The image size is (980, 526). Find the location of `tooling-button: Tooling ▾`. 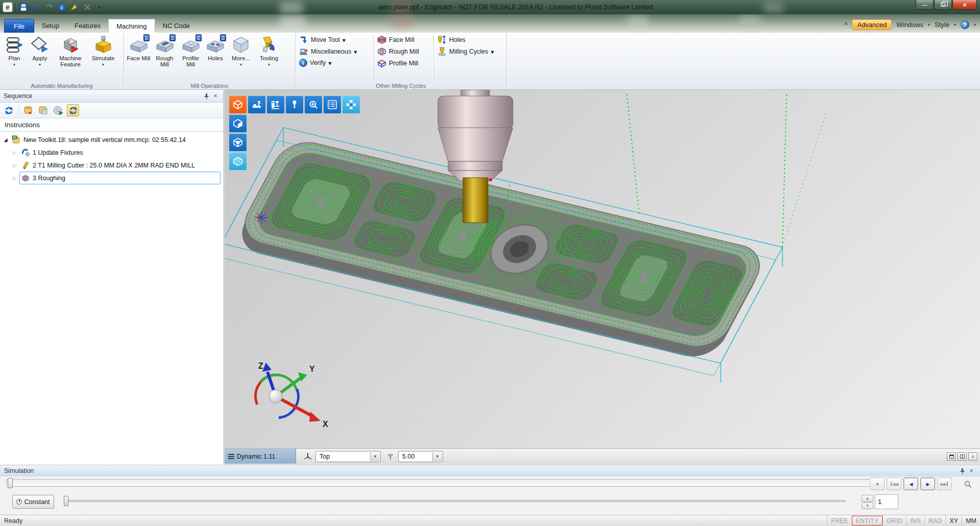

tooling-button: Tooling ▾ is located at coordinates (269, 51).